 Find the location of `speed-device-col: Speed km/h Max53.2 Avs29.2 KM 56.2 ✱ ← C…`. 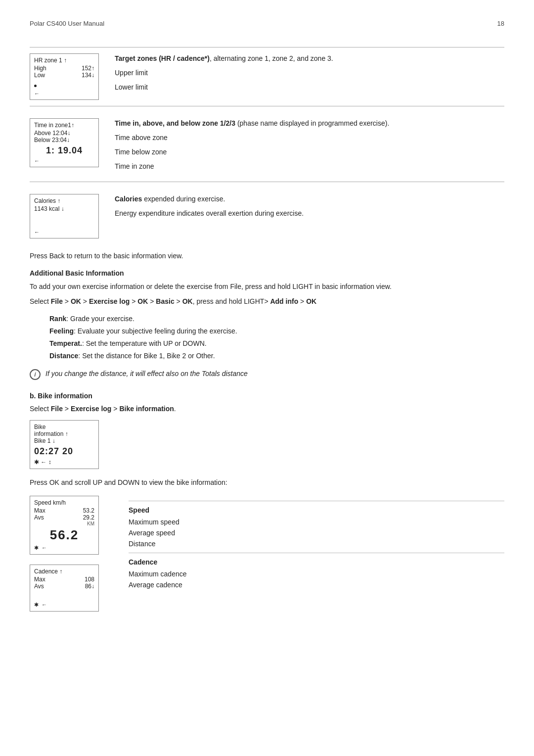

speed-device-col: Speed km/h Max53.2 Avs29.2 KM 56.2 ✱ ← C… is located at coordinates (69, 554).